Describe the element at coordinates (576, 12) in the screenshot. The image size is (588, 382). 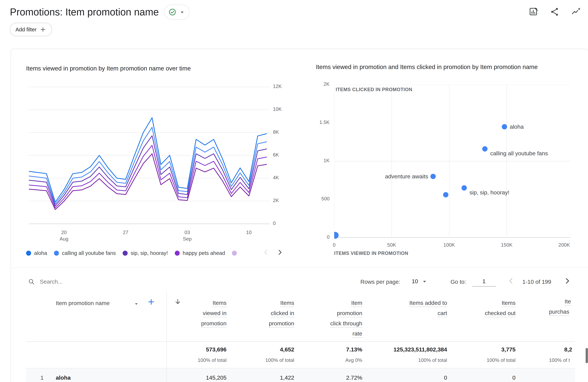
I see `insights-icon` at that location.